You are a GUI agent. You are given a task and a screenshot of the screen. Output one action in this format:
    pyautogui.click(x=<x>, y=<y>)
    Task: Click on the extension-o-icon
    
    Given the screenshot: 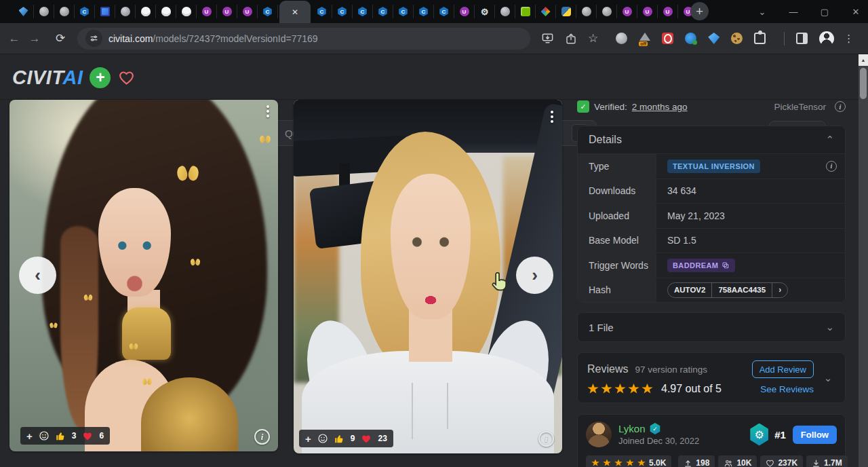 What is the action you would take?
    pyautogui.click(x=667, y=38)
    